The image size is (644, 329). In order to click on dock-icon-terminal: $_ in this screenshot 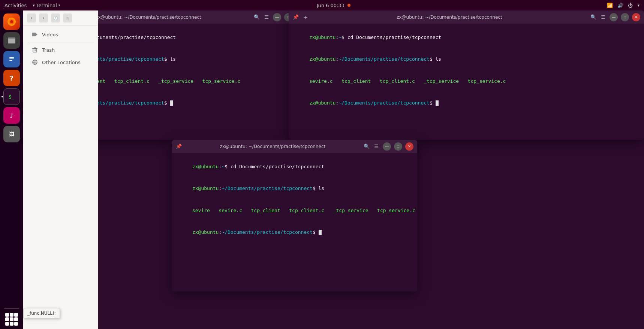, I will do `click(12, 97)`.